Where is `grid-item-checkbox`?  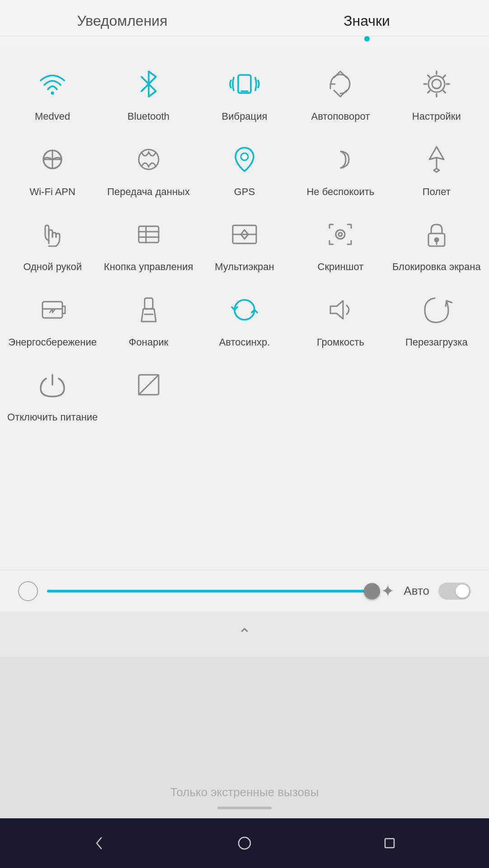 grid-item-checkbox is located at coordinates (148, 395).